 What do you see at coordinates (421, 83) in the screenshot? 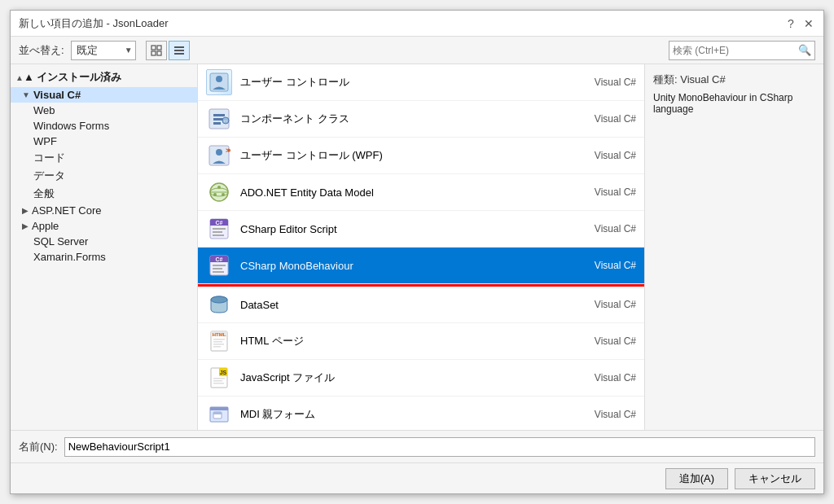
I see `list-item: ユーザー コントロール Visual C#` at bounding box center [421, 83].